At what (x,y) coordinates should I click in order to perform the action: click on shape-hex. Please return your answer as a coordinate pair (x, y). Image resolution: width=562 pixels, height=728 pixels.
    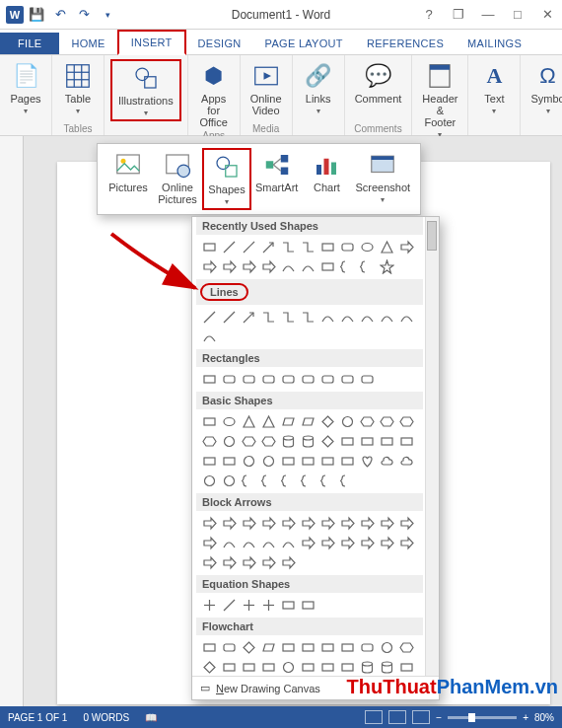
    Looking at the image, I should click on (268, 442).